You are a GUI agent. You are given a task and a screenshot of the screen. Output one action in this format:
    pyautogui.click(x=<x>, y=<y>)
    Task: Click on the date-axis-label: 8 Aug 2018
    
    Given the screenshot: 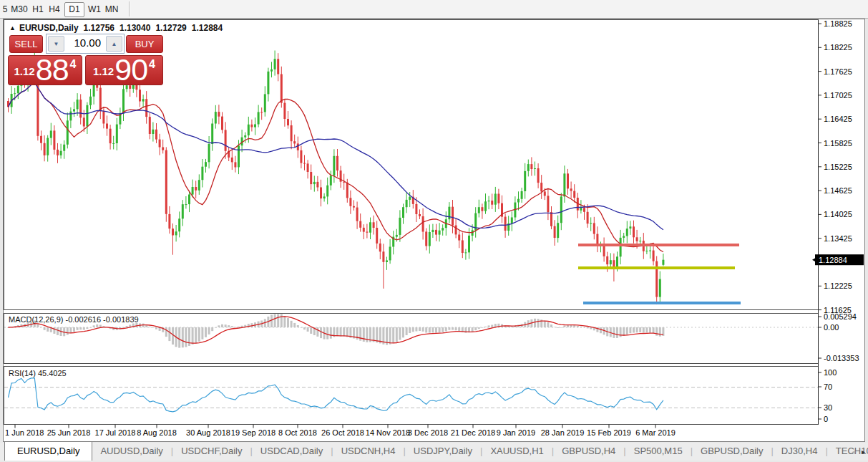 What is the action you would take?
    pyautogui.click(x=157, y=433)
    